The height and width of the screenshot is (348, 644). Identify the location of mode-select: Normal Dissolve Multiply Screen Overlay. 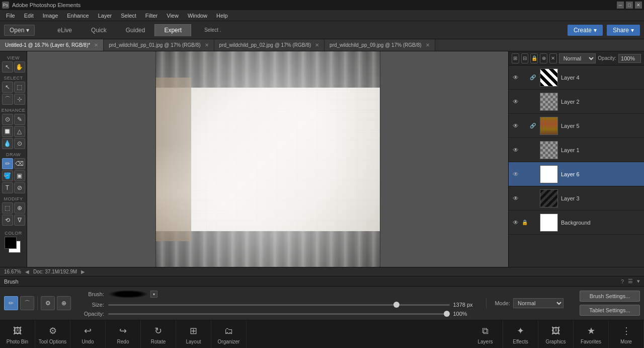
(538, 303).